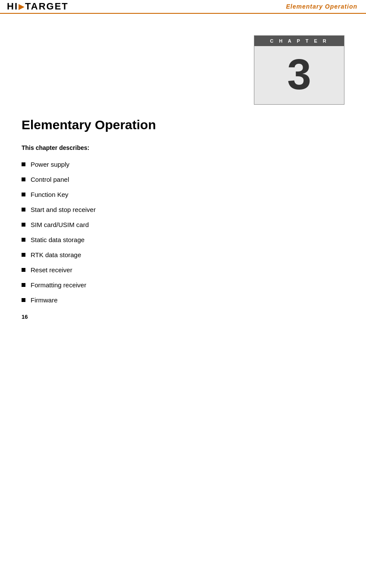 This screenshot has width=366, height=588. What do you see at coordinates (25, 317) in the screenshot?
I see `page-number: 16` at bounding box center [25, 317].